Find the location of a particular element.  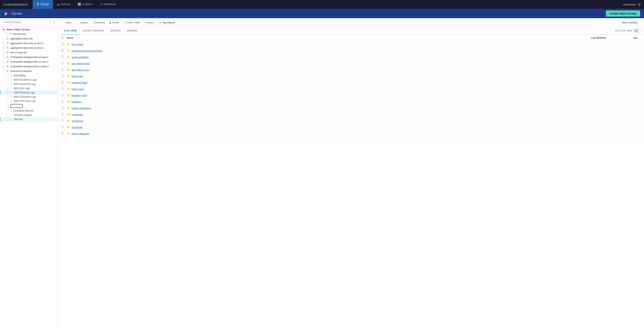

upload-button: ↑ Upload is located at coordinates (83, 22).